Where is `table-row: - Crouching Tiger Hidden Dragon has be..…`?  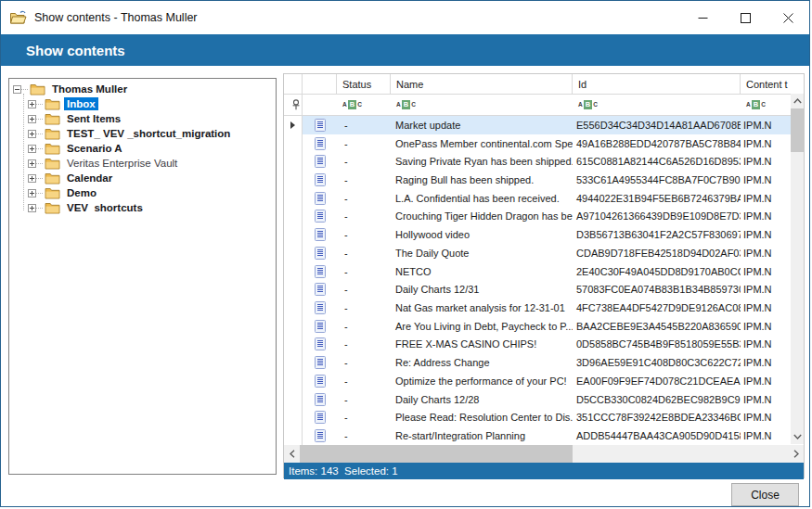
table-row: - Crouching Tiger Hidden Dragon has be..… is located at coordinates (544, 217).